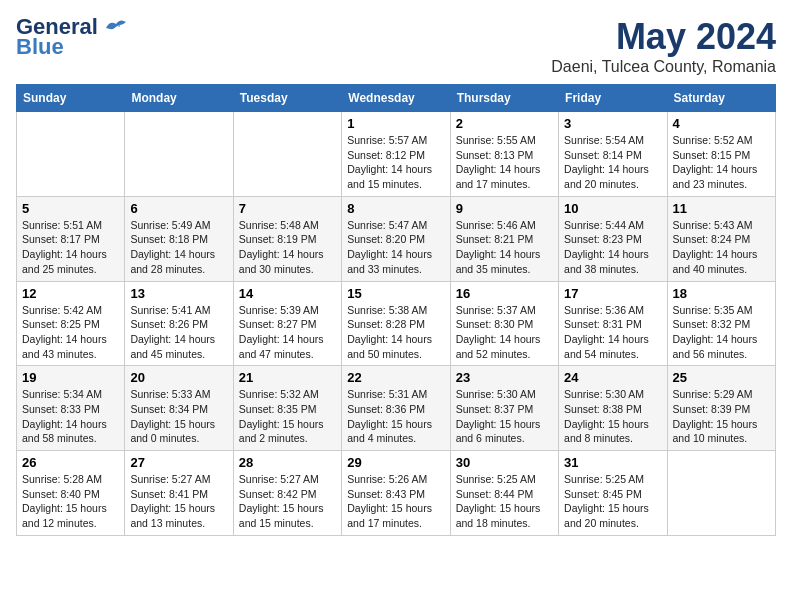 This screenshot has width=792, height=612. What do you see at coordinates (179, 408) in the screenshot?
I see `calendar-cell: 20Sunrise: 5:33 AM Sunset: 8:34 PM Dayli…` at bounding box center [179, 408].